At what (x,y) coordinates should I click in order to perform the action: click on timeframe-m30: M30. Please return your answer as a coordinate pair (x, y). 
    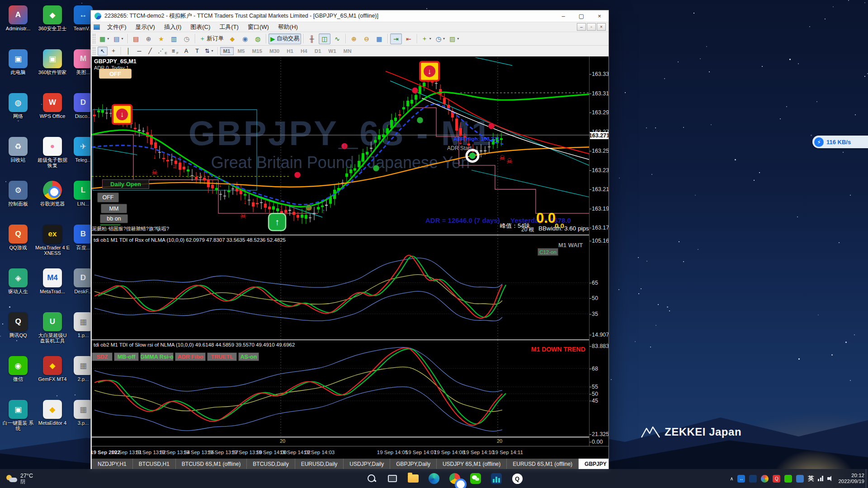
    Looking at the image, I should click on (274, 51).